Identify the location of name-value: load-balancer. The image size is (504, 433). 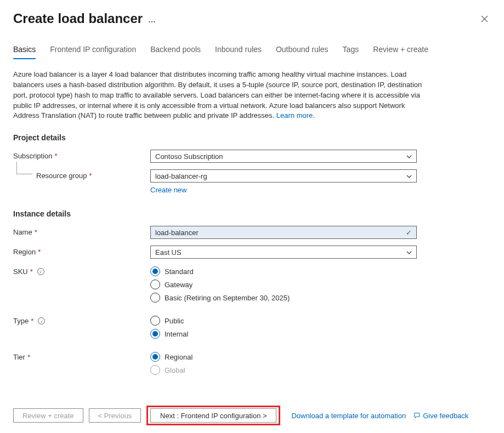
(177, 232).